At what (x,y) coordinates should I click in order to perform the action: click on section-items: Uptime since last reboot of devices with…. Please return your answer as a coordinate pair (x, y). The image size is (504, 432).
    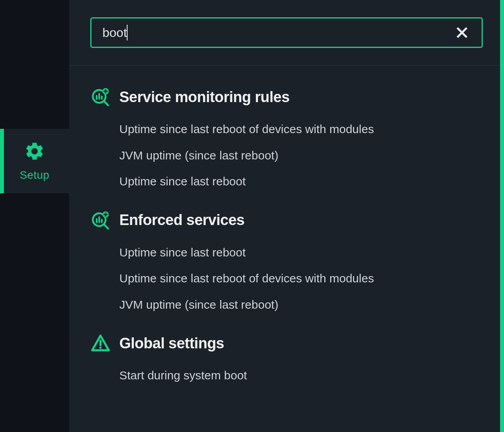
    Looking at the image, I should click on (287, 156).